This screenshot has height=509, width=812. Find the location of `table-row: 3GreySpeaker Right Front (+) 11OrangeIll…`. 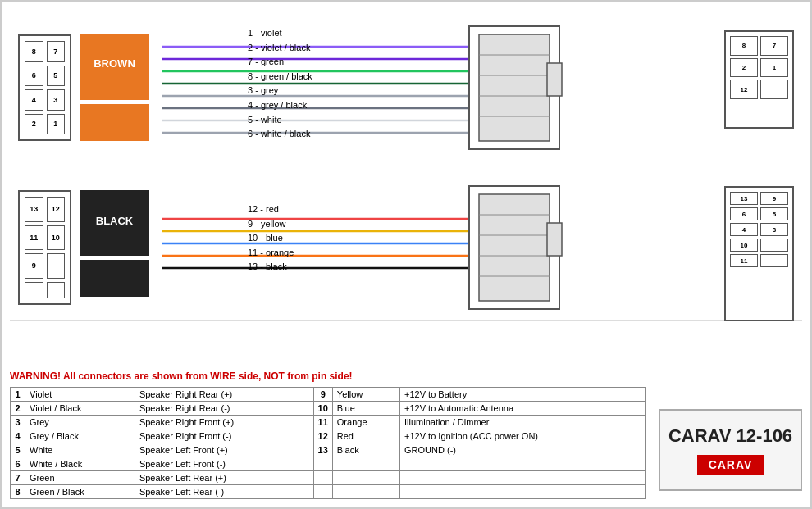

table-row: 3GreySpeaker Right Front (+) 11OrangeIll… is located at coordinates (328, 423).